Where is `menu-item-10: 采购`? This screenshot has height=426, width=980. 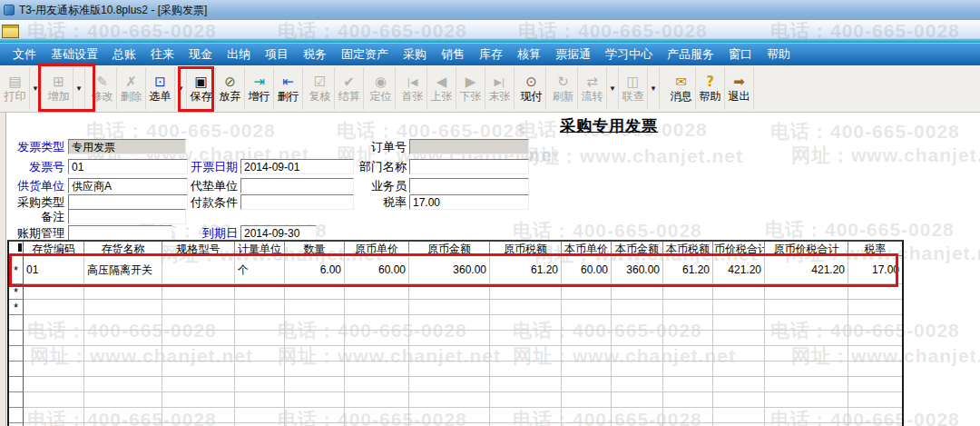 menu-item-10: 采购 is located at coordinates (415, 54).